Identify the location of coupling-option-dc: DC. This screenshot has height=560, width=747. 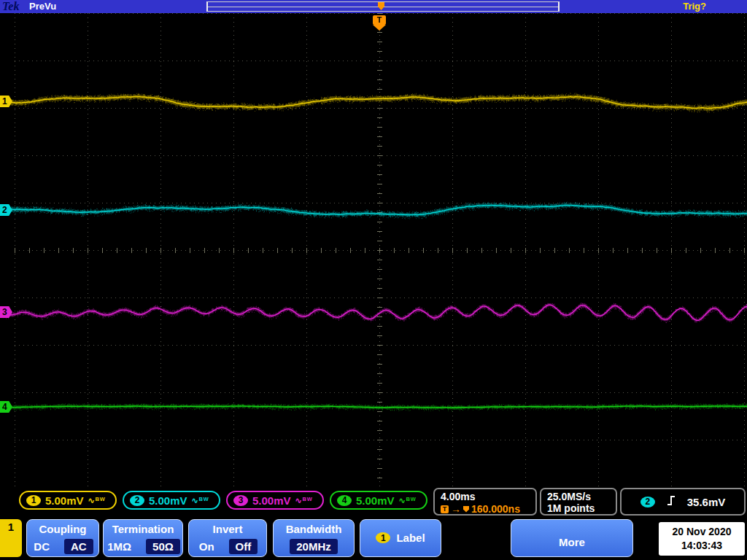
(42, 547).